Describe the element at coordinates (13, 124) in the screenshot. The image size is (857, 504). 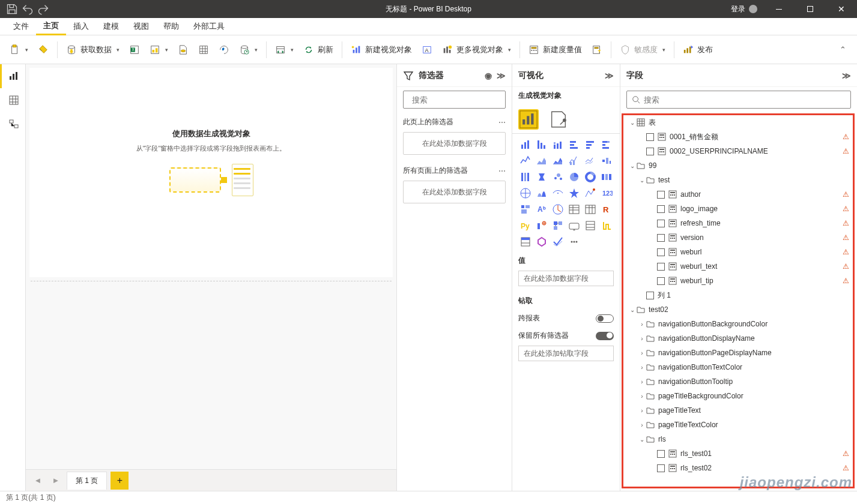
I see `model-view-button` at that location.